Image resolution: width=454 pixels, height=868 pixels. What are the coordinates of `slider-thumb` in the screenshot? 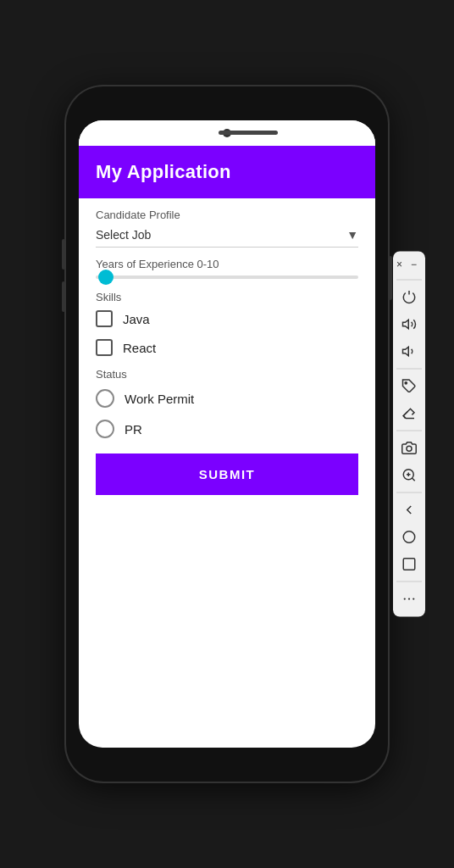 It's located at (106, 277).